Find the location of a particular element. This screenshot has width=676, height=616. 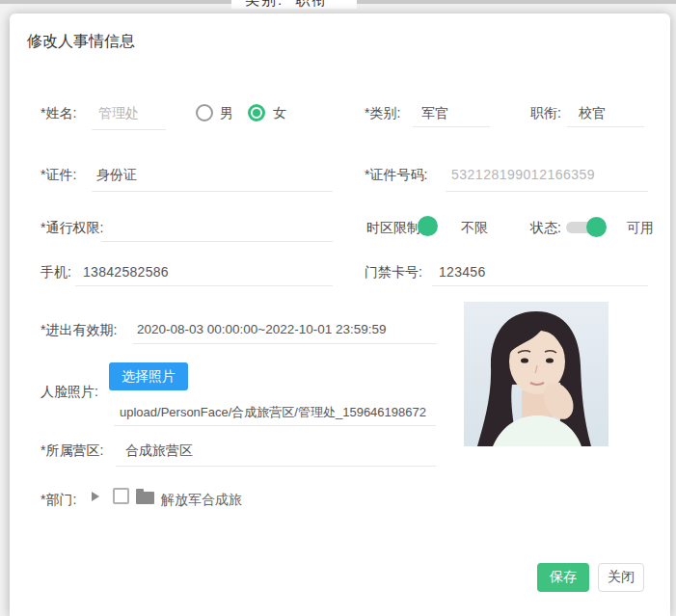

status-state: 可用 is located at coordinates (640, 228).